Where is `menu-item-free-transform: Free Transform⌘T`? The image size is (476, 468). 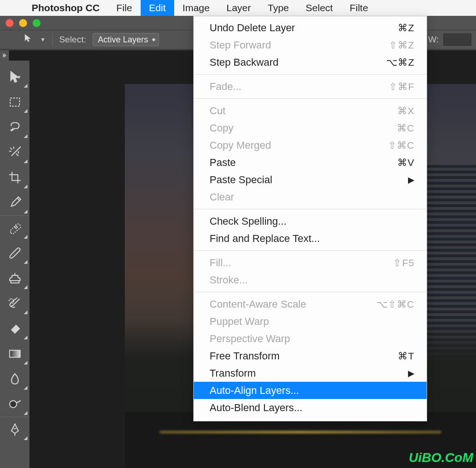 menu-item-free-transform: Free Transform⌘T is located at coordinates (310, 356).